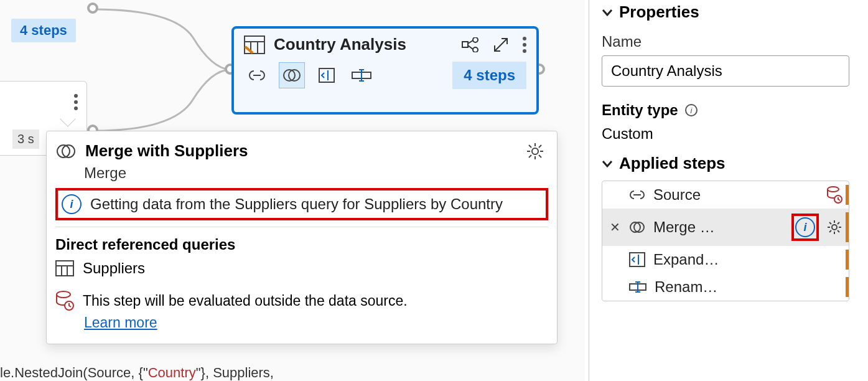 This screenshot has width=868, height=381. I want to click on step-label: Merge …, so click(719, 227).